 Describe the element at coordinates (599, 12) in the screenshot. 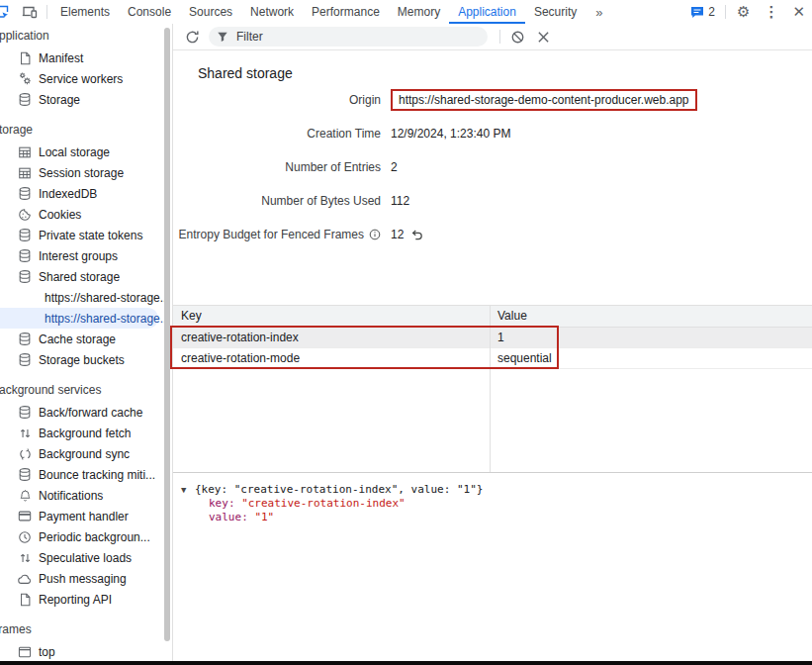

I see `more-tabs-button: »` at that location.